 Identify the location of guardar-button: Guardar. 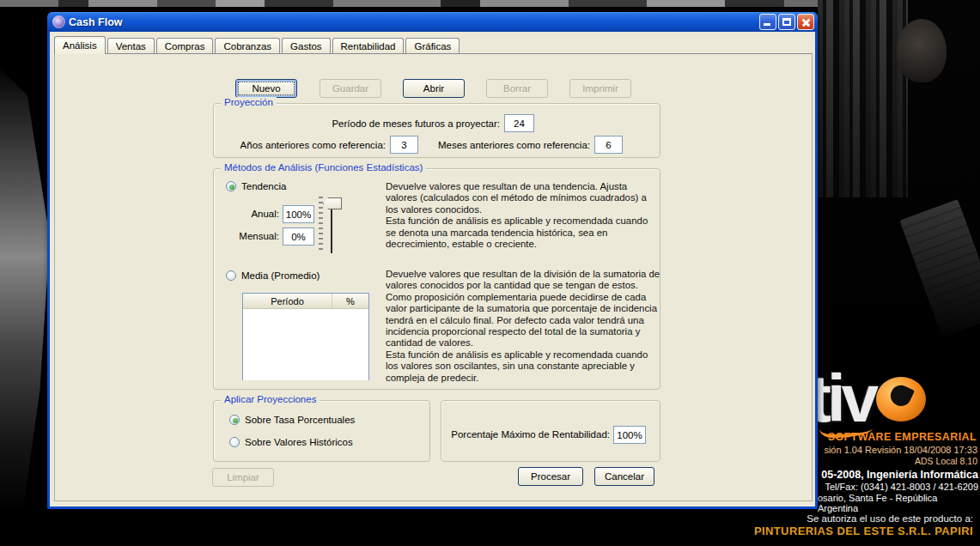
(350, 88).